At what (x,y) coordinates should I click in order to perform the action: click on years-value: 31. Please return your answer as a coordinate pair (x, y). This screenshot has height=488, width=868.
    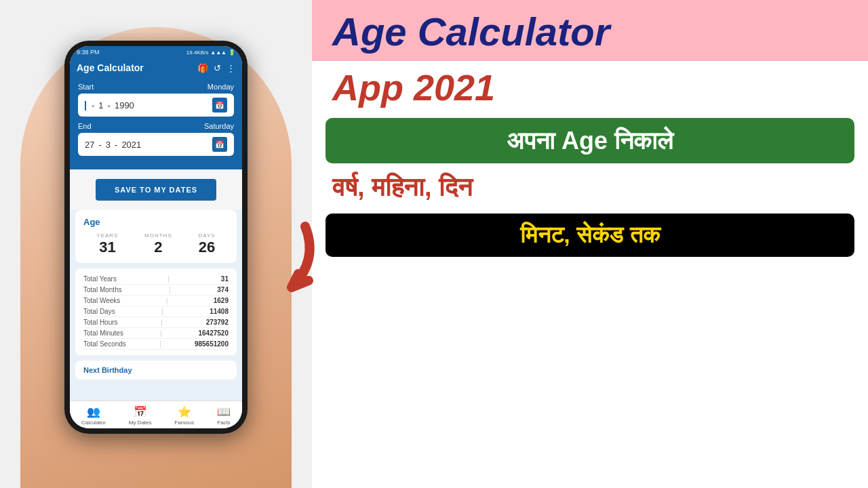
    Looking at the image, I should click on (107, 247).